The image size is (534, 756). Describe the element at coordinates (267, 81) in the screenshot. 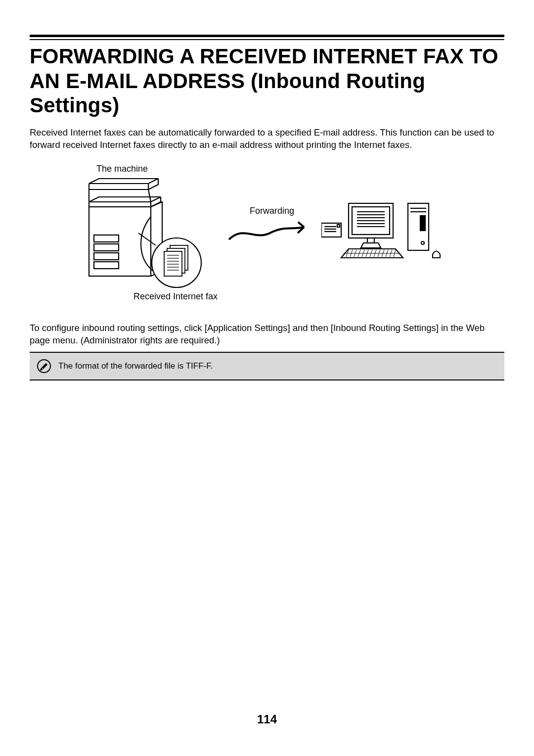

I see `page-title: FORWARDING A RECEIVED INTERNET FAX TO AN…` at that location.